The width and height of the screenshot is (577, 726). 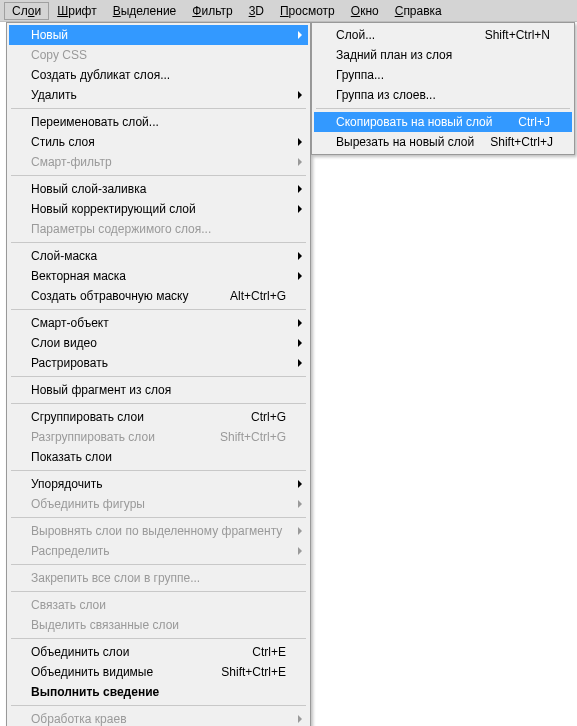 I want to click on menu-item: Новый фрагмент из слоя, so click(x=158, y=390).